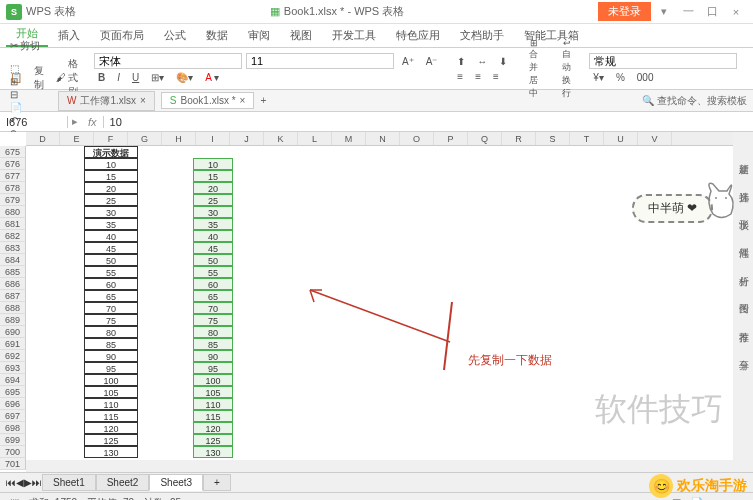  Describe the element at coordinates (213, 428) in the screenshot. I see `cell-i: 120` at that location.